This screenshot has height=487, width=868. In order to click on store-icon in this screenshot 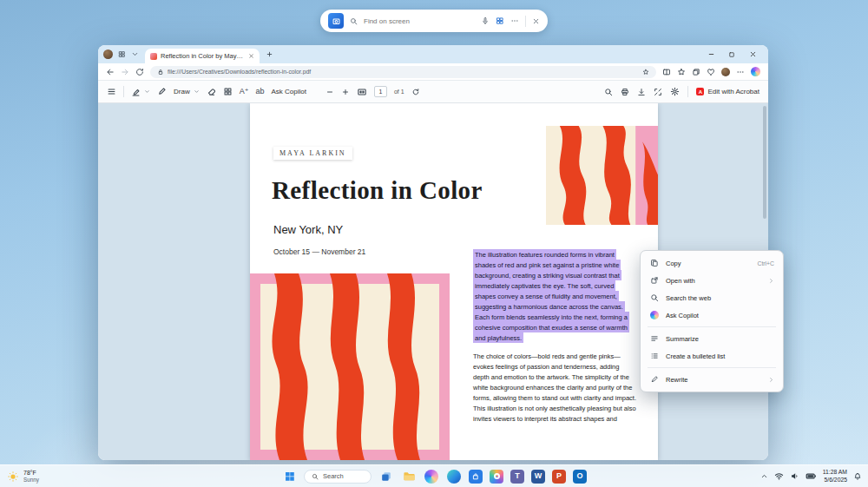, I will do `click(476, 477)`.